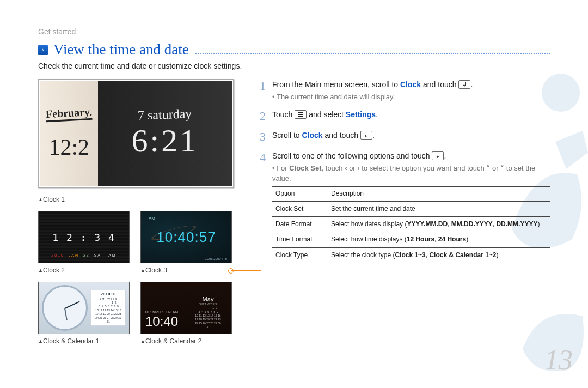 This screenshot has height=388, width=588. What do you see at coordinates (360, 114) in the screenshot?
I see `link-settings: Settings` at bounding box center [360, 114].